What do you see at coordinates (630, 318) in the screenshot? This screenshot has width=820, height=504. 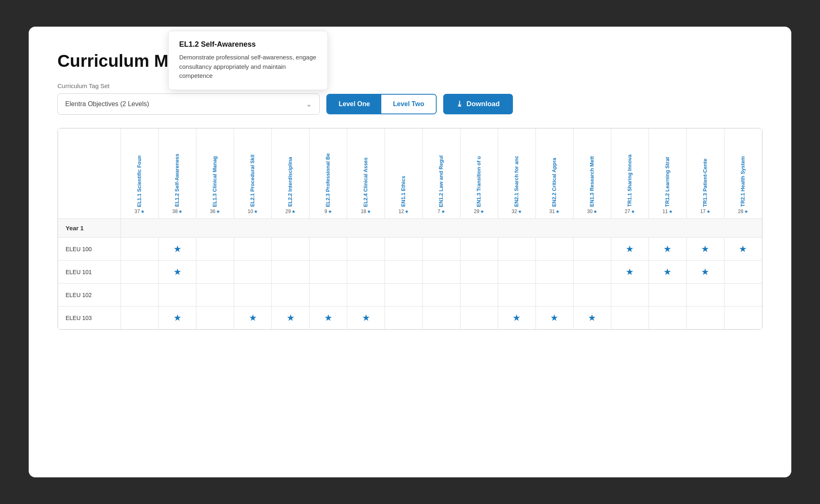 I see `cell-ELEU103-TR1.1` at bounding box center [630, 318].